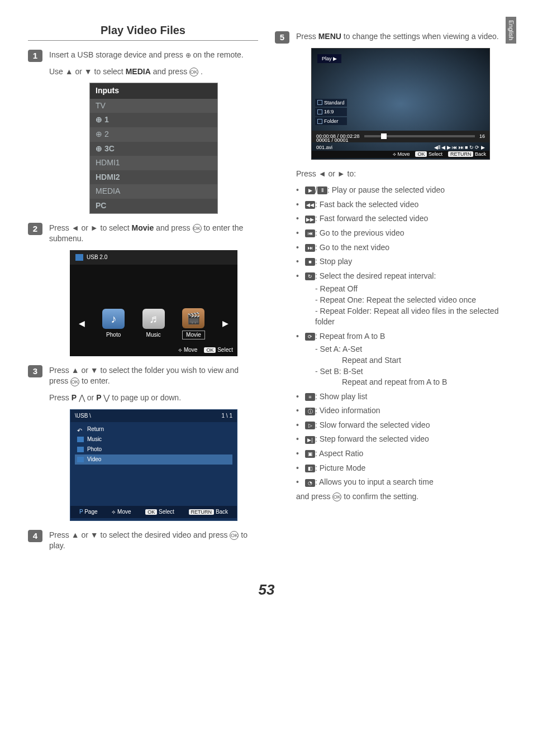 The width and height of the screenshot is (533, 756). What do you see at coordinates (91, 228) in the screenshot?
I see `step2-text-a: Press ◄ or ► to select` at bounding box center [91, 228].